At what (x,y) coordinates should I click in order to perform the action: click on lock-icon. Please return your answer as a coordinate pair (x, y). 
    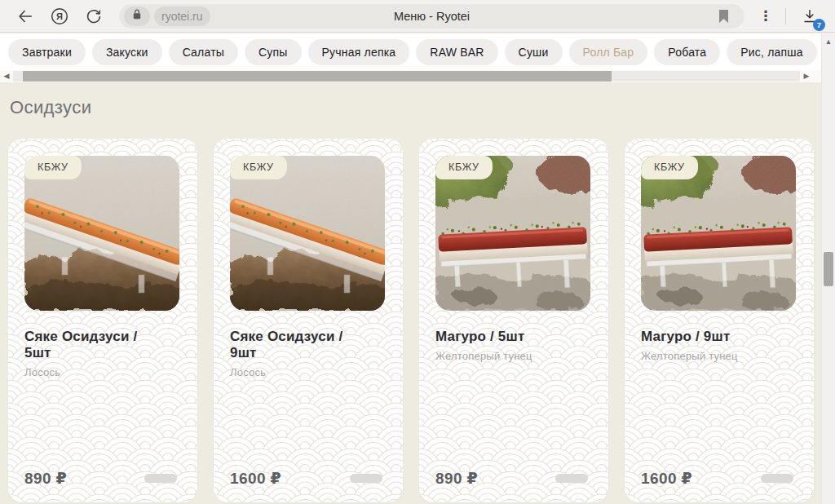
    Looking at the image, I should click on (137, 16).